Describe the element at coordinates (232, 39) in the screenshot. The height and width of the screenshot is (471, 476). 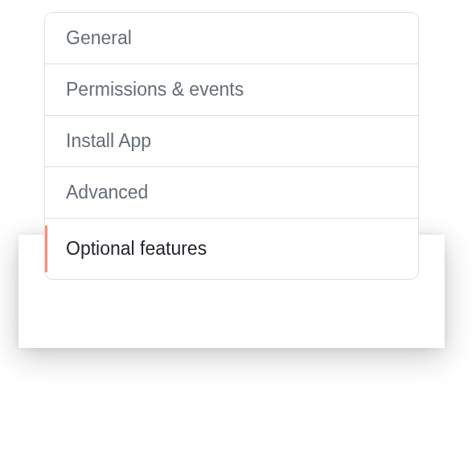
I see `nav-item-general: General` at that location.